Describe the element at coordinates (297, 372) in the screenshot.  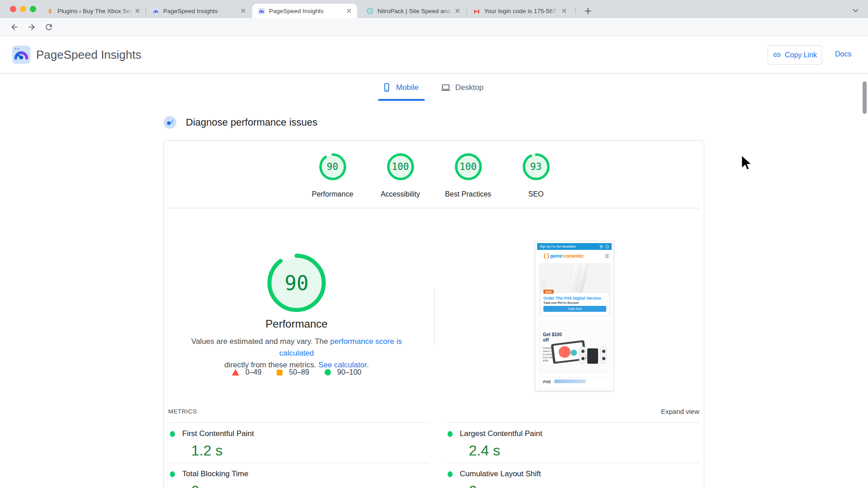
I see `score-legend: 0–49 50–89 90–100` at that location.